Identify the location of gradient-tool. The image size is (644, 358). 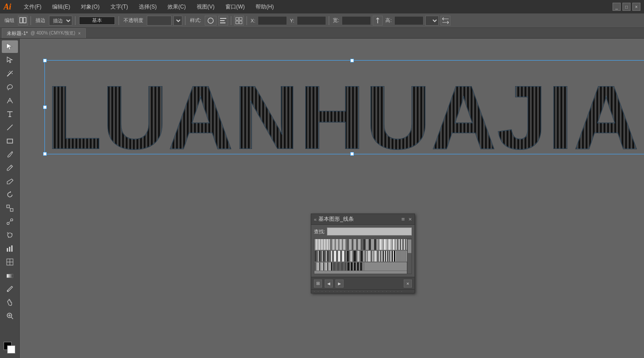
(10, 275).